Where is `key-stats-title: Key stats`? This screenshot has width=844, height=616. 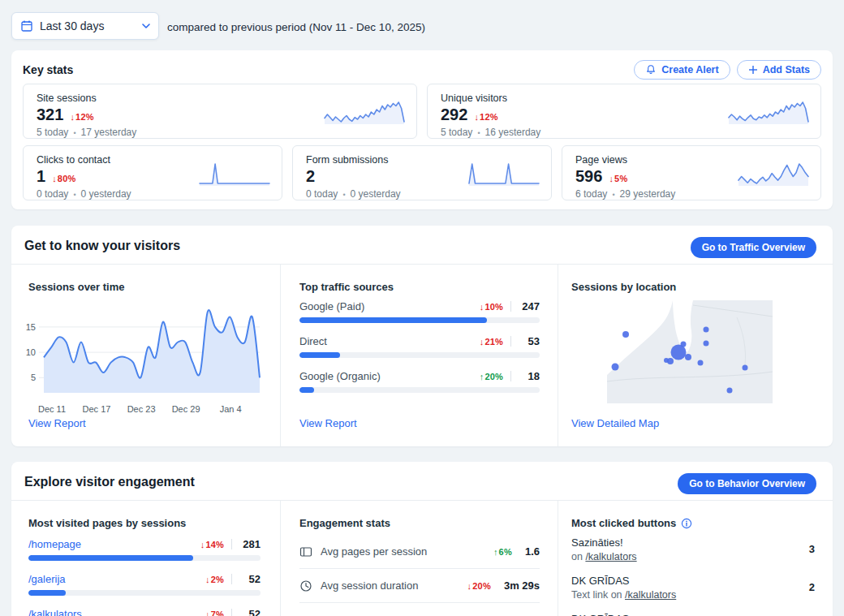
key-stats-title: Key stats is located at coordinates (48, 70).